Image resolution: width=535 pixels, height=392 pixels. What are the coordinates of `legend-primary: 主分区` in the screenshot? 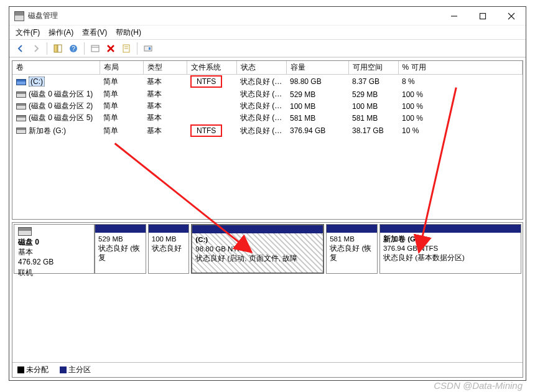 It's located at (75, 370).